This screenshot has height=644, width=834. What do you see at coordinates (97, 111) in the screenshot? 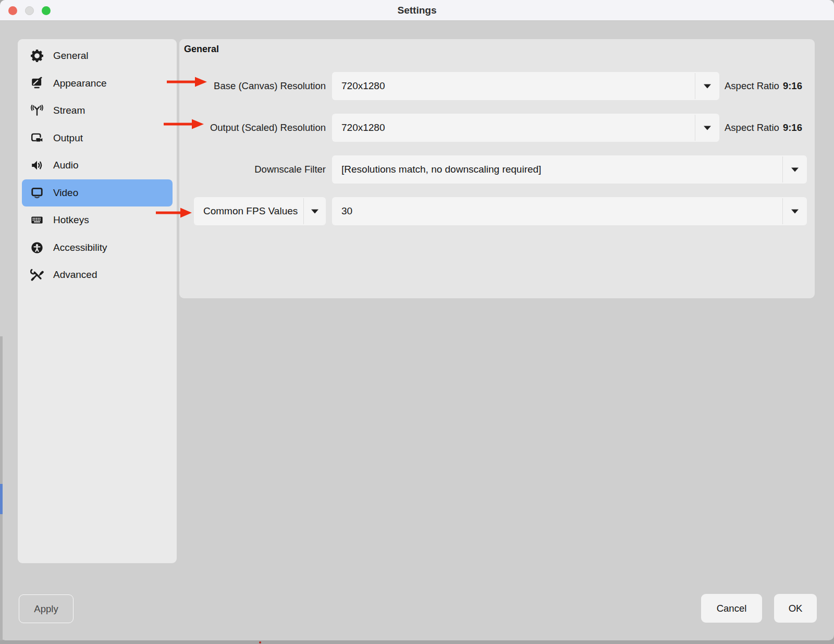
I see `sidebar-item-stream: Stream` at bounding box center [97, 111].